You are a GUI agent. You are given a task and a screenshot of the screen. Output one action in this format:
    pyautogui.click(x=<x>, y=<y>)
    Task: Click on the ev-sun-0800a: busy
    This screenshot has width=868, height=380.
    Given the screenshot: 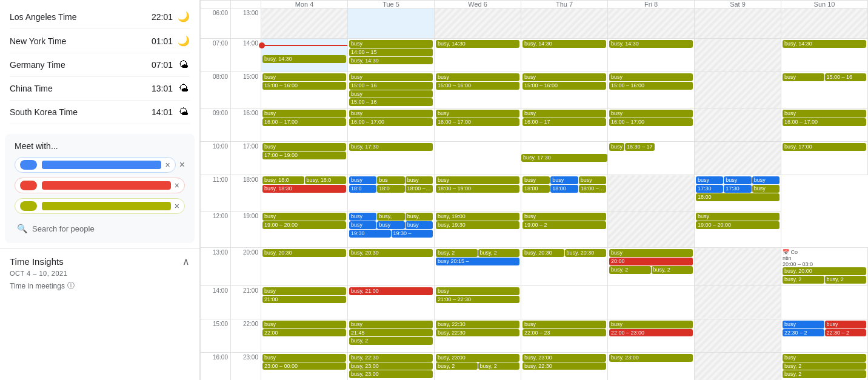 What is the action you would take?
    pyautogui.click(x=804, y=78)
    